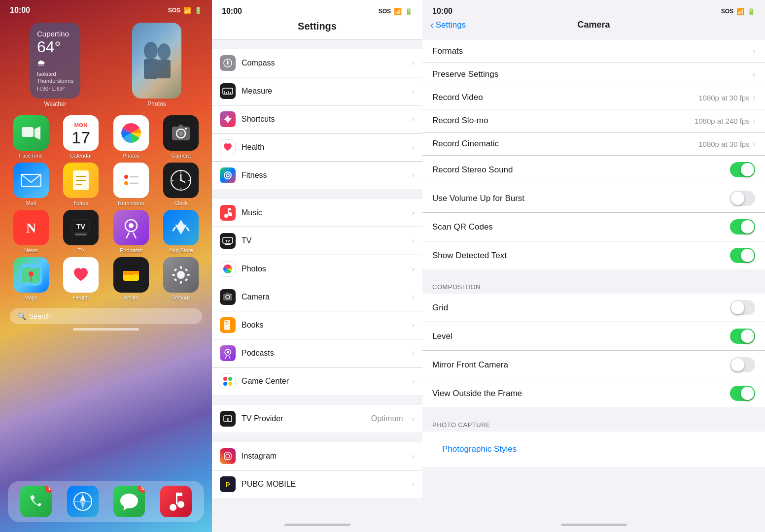 The width and height of the screenshot is (765, 532). I want to click on settings-row-tvprovider: S TV Provider Optimum ›, so click(317, 419).